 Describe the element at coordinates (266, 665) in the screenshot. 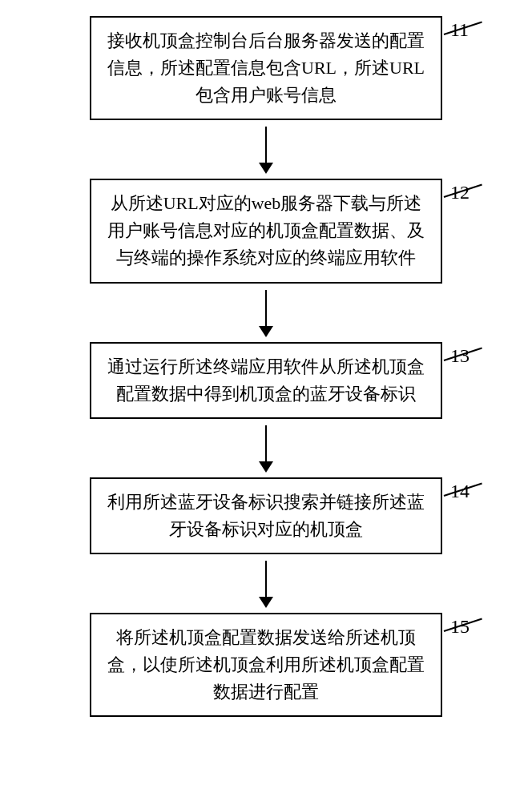

I see `step-row-15: 将所述机顶盒配置数据发送给所述机顶盒，以使所述机顶盒利用所述机顶盒配置数据进行配…` at that location.